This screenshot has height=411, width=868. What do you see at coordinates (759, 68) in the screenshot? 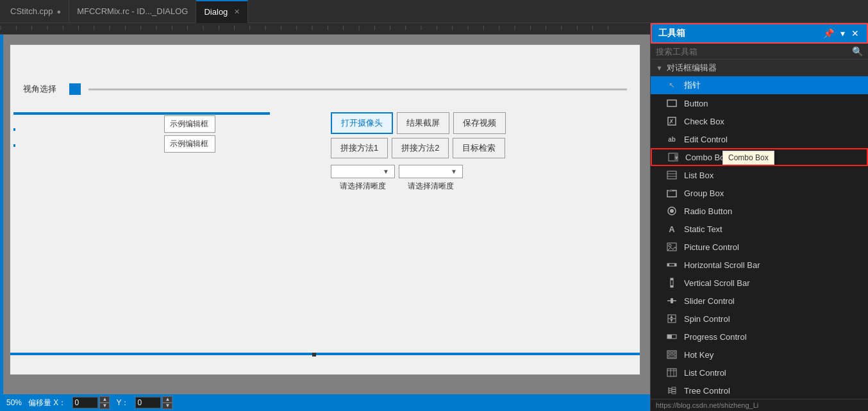
I see `toolbox-section-header: ▼ 对话框编辑器` at bounding box center [759, 68].